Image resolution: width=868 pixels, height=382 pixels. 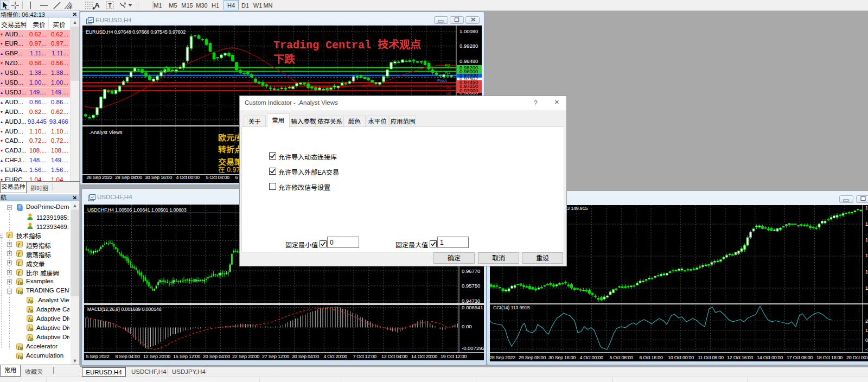 I want to click on svg-text: T, so click(x=110, y=5).